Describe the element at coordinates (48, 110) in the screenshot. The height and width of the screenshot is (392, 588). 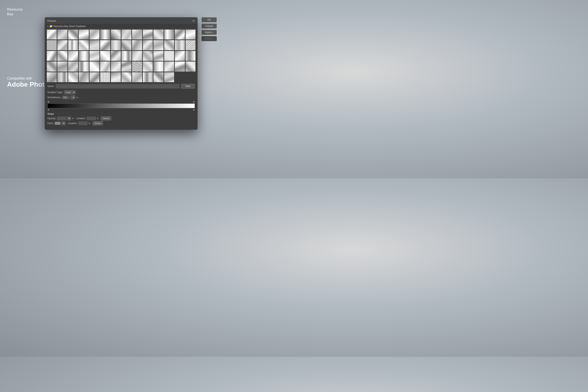
I see `color-stop-left` at that location.